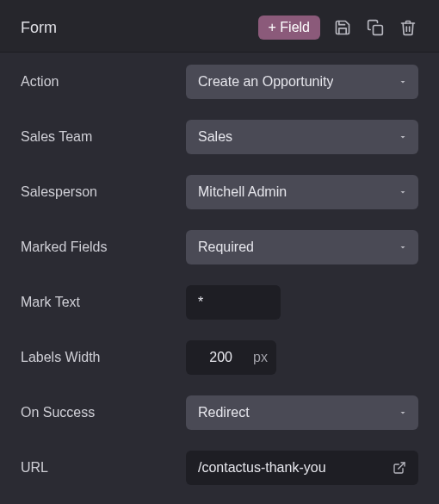  I want to click on labels-width-input, so click(215, 358).